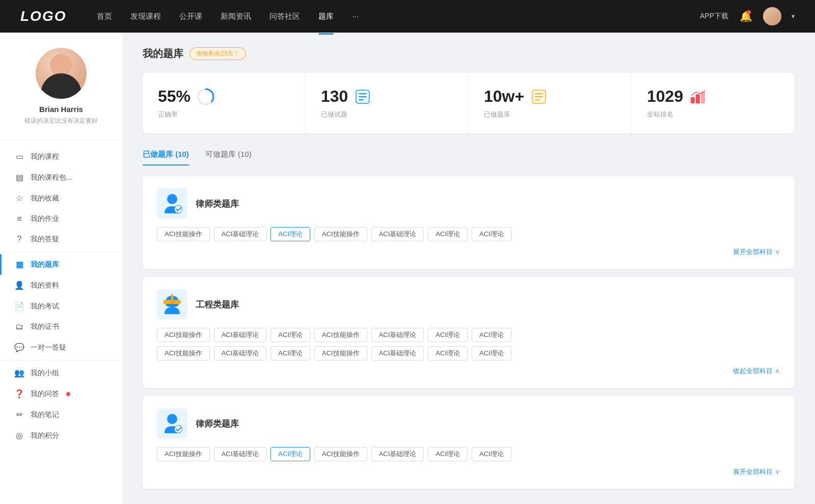 The width and height of the screenshot is (815, 504). What do you see at coordinates (236, 16) in the screenshot?
I see `nav-news: 新闻资讯` at bounding box center [236, 16].